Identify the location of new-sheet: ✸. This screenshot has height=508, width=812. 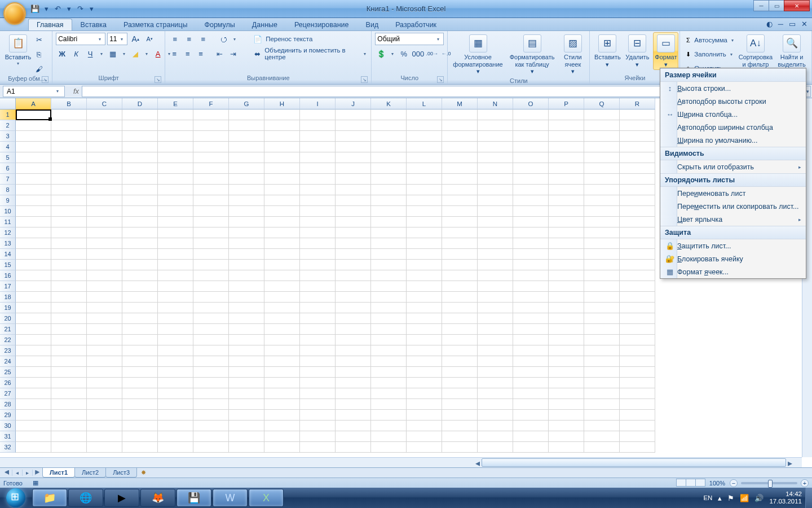
(143, 473).